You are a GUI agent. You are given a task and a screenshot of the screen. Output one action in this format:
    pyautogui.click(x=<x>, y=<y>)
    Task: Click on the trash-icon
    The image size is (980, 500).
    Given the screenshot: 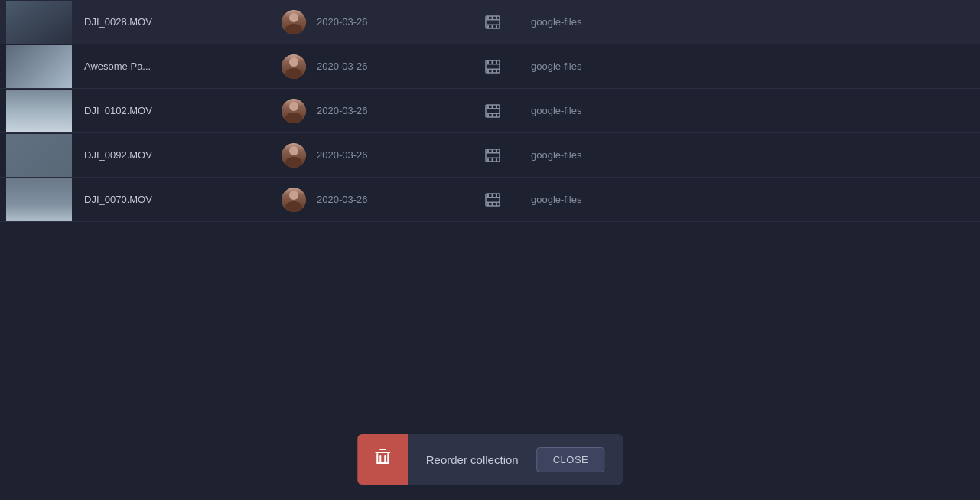 What is the action you would take?
    pyautogui.click(x=383, y=459)
    